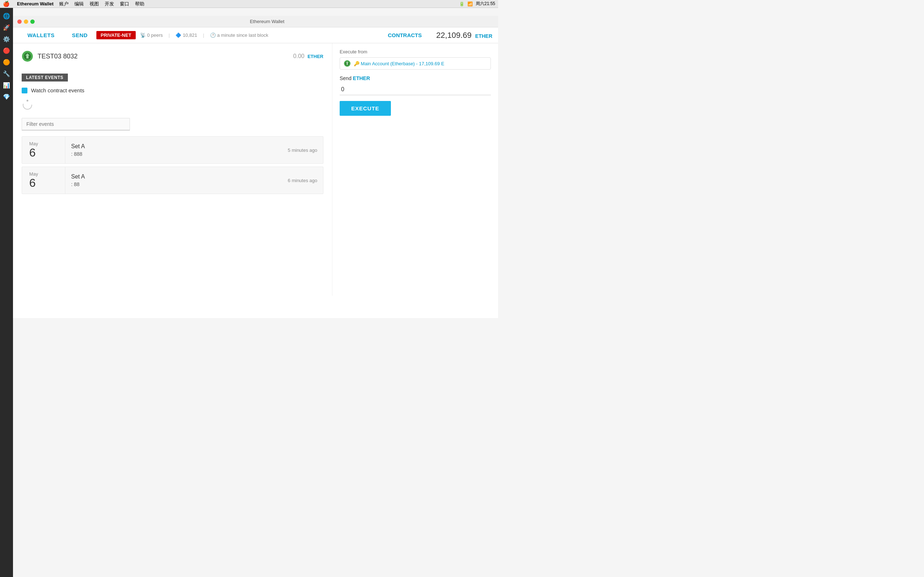 Image resolution: width=924 pixels, height=577 pixels. Describe the element at coordinates (256, 35) in the screenshot. I see `app-header: WALLETS SEND PRIVATE-NET 📡 0 peers | 🔷 1…` at that location.